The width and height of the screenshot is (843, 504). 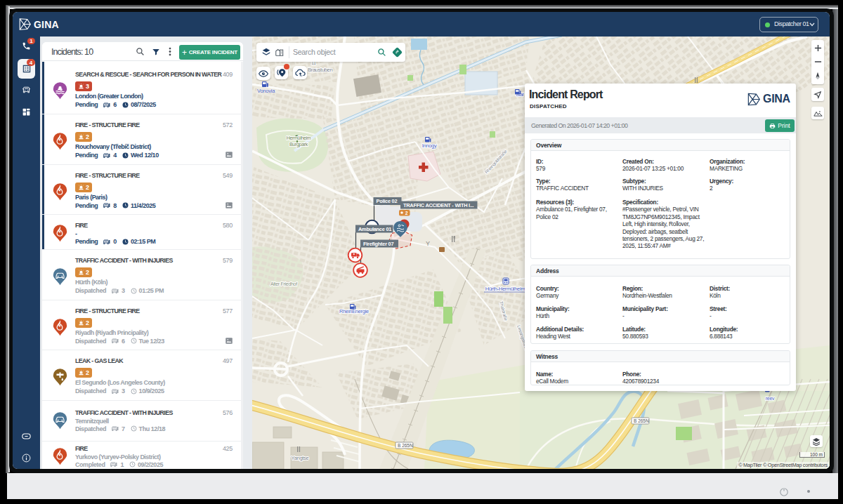 What do you see at coordinates (354, 312) in the screenshot?
I see `svg-text: RheinEnergie` at bounding box center [354, 312].